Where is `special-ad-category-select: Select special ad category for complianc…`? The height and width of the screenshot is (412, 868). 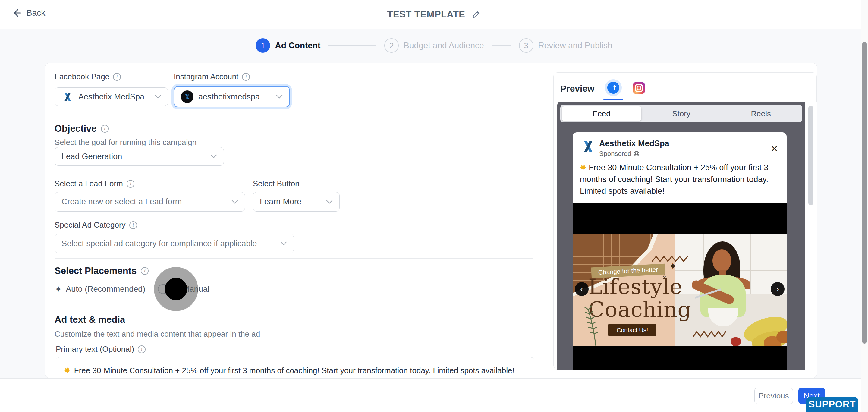
special-ad-category-select: Select special ad category for complianc… is located at coordinates (174, 244).